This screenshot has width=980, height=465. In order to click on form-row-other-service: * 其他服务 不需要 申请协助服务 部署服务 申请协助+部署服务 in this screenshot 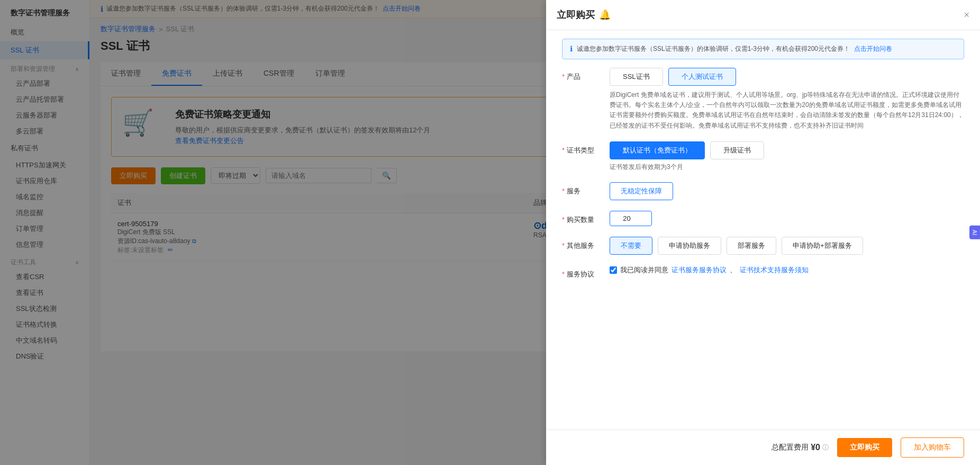, I will do `click(763, 246)`.